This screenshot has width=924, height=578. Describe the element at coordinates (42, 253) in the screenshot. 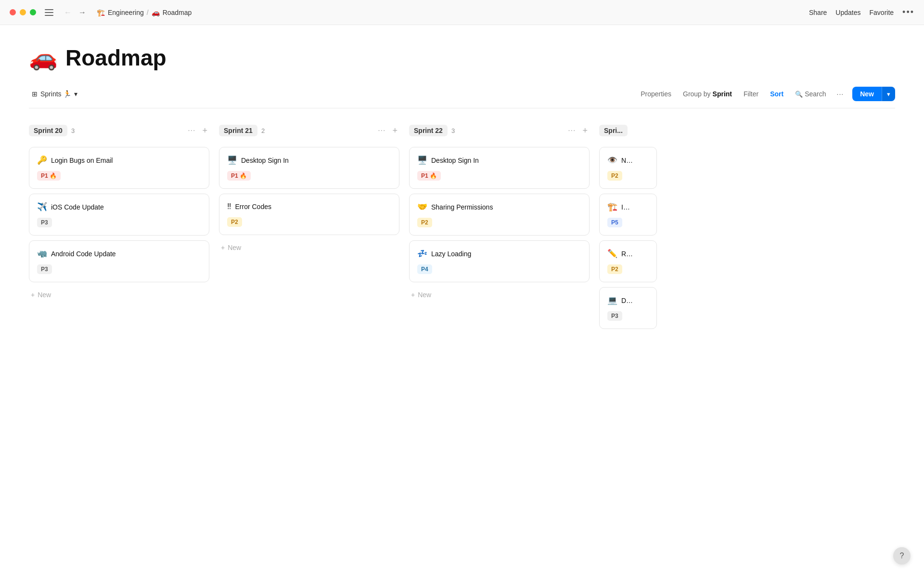

I see `card-emoji: 🦏` at that location.